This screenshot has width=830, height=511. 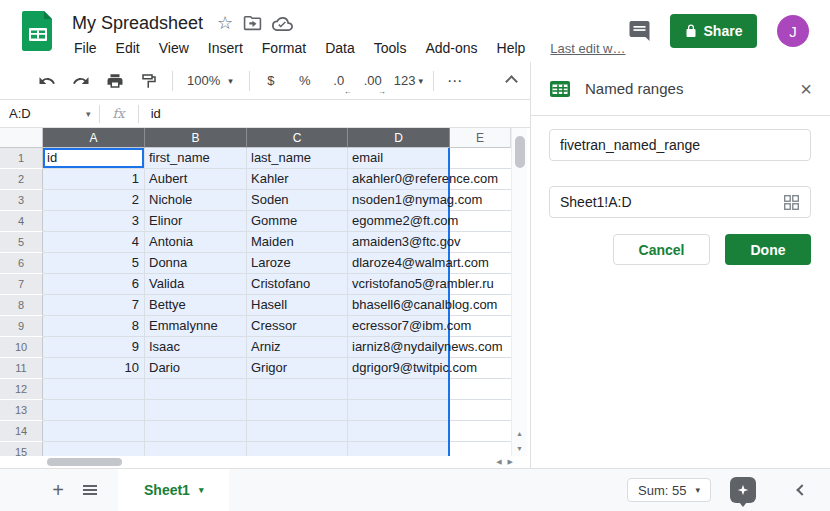 I want to click on cell-E13, so click(x=480, y=410).